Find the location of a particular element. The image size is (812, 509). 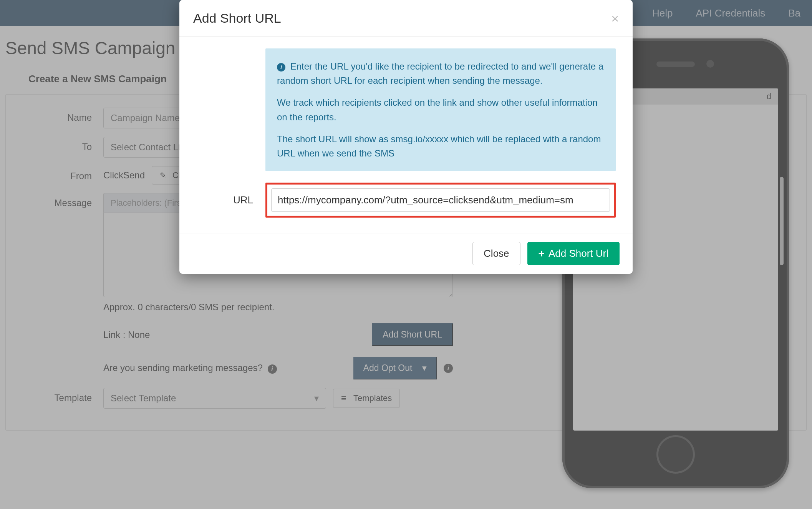

info-icon: i is located at coordinates (281, 67).